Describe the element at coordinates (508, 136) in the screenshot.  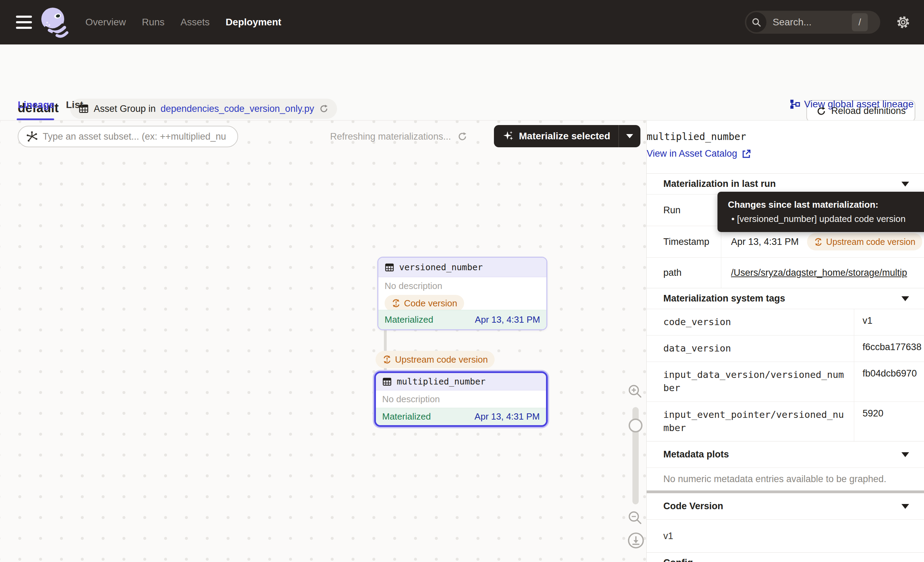
I see `sparkle-icon` at that location.